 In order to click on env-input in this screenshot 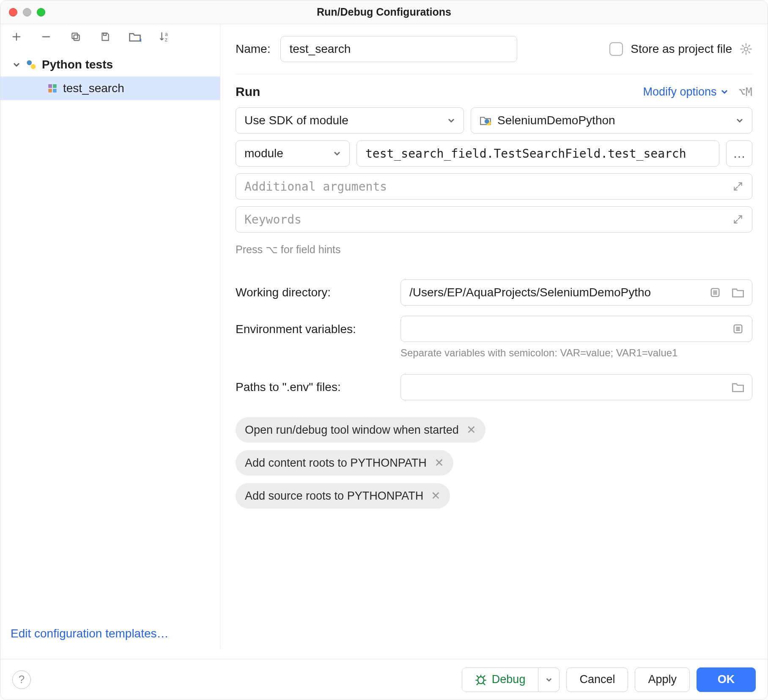, I will do `click(576, 329)`.